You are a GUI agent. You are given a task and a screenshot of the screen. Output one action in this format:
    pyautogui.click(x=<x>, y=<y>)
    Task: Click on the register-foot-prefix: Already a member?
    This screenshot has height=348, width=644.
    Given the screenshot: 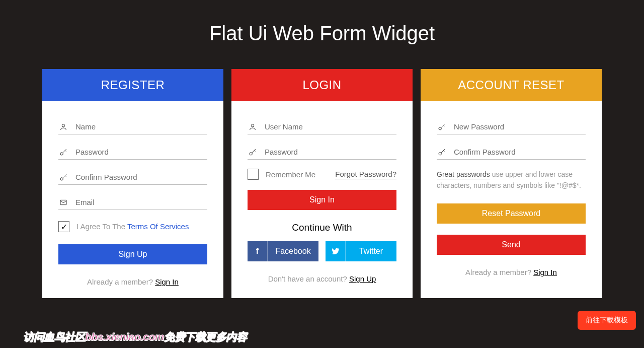 What is the action you would take?
    pyautogui.click(x=121, y=282)
    